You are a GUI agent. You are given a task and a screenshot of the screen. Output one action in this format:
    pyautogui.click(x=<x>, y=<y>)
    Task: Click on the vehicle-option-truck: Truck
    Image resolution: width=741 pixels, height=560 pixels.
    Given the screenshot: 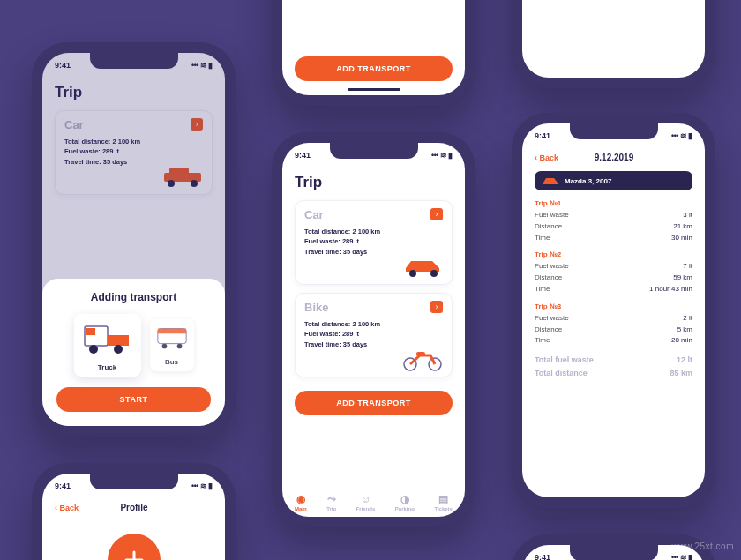 What is the action you would take?
    pyautogui.click(x=108, y=346)
    